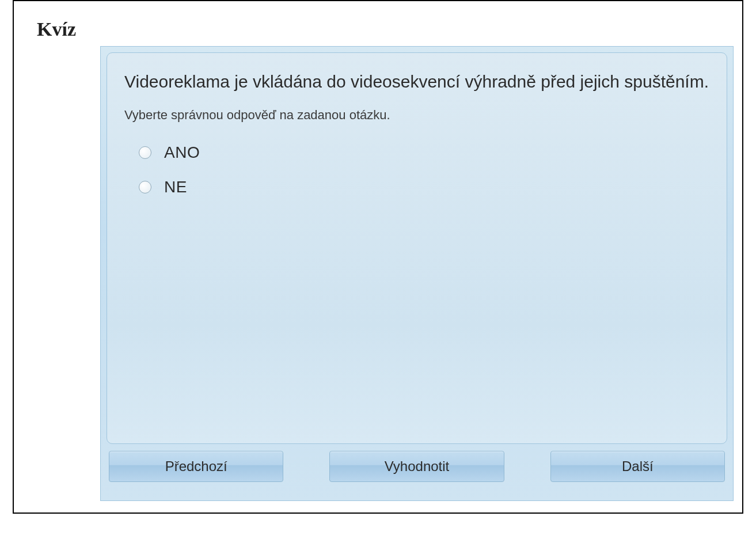  Describe the element at coordinates (417, 82) in the screenshot. I see `question-text: Videoreklama je vkládána do videosekvenc…` at that location.